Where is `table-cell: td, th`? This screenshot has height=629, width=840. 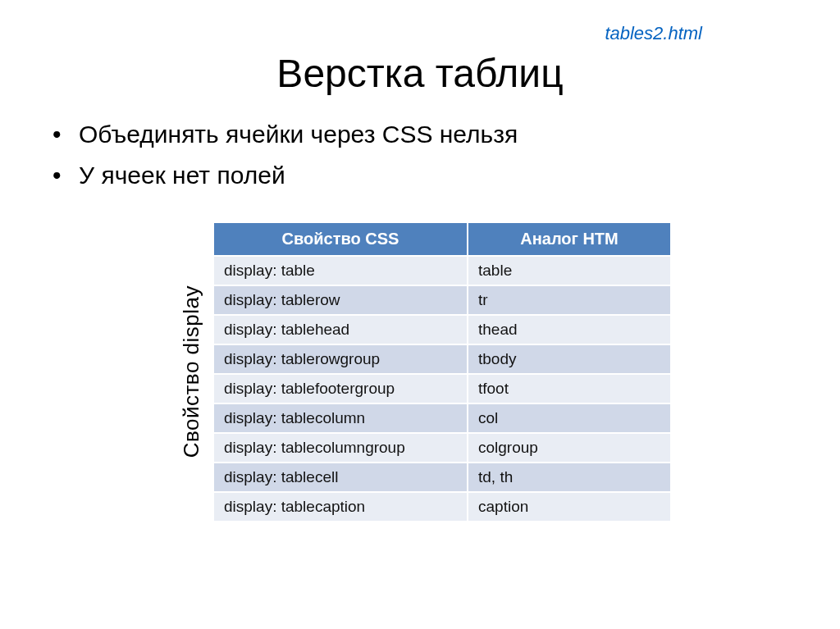 table-cell: td, th is located at coordinates (569, 477).